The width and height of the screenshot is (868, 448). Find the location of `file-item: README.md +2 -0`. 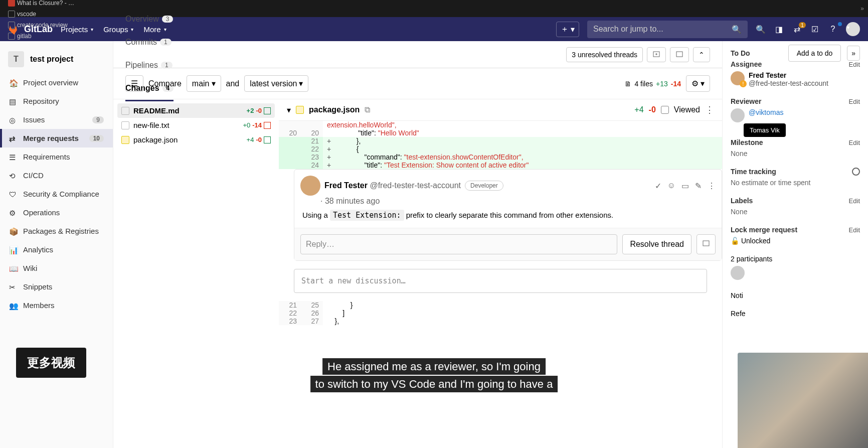

file-item: README.md +2 -0 is located at coordinates (196, 110).